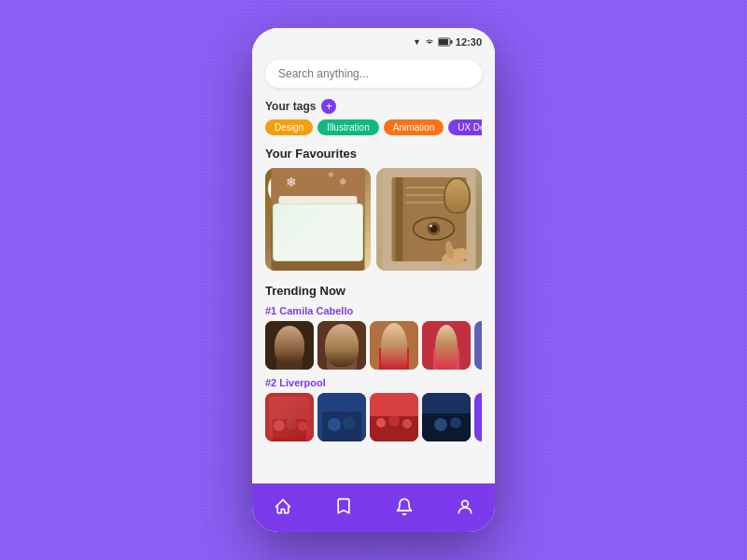 The width and height of the screenshot is (747, 560). What do you see at coordinates (374, 73) in the screenshot?
I see `search-container` at bounding box center [374, 73].